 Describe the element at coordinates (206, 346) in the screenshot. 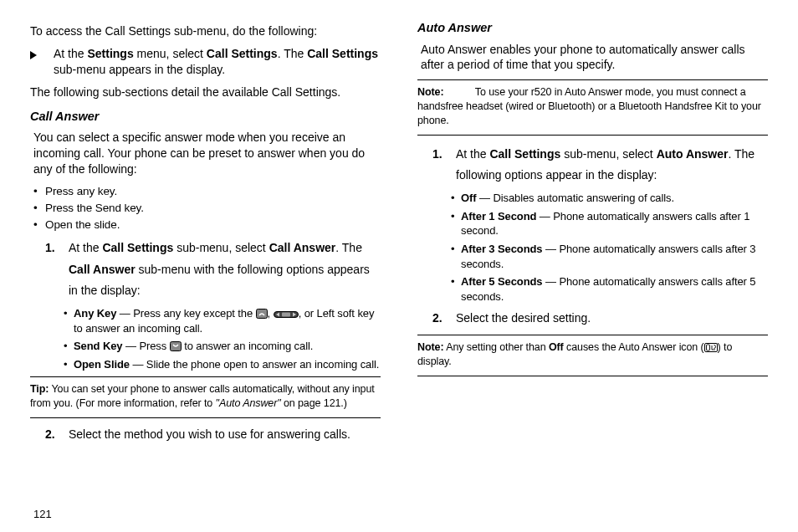

I see `option-send-key: Send Key — Press to answer an incoming c…` at that location.